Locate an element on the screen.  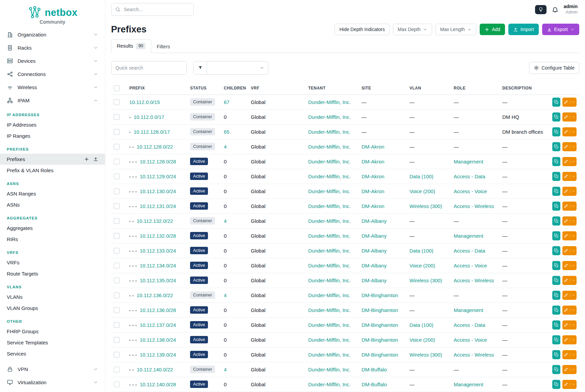
tab-results: Results 90 is located at coordinates (131, 46).